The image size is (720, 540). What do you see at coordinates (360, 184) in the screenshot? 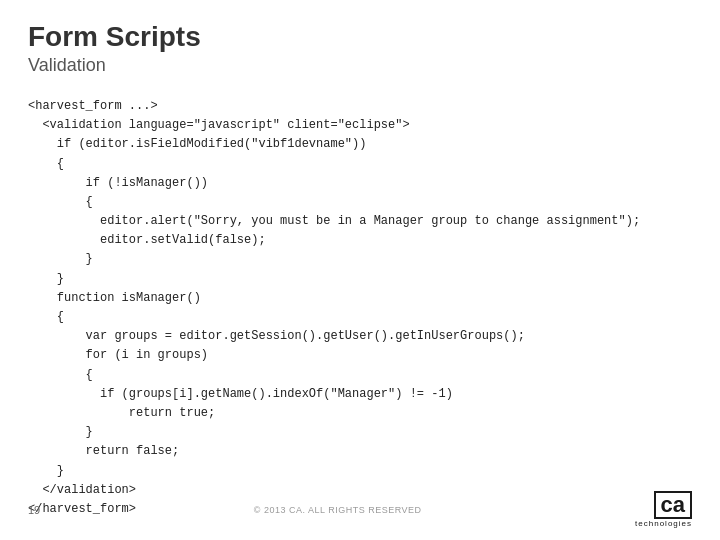
I see `code-line: if (!isManager())` at bounding box center [360, 184].